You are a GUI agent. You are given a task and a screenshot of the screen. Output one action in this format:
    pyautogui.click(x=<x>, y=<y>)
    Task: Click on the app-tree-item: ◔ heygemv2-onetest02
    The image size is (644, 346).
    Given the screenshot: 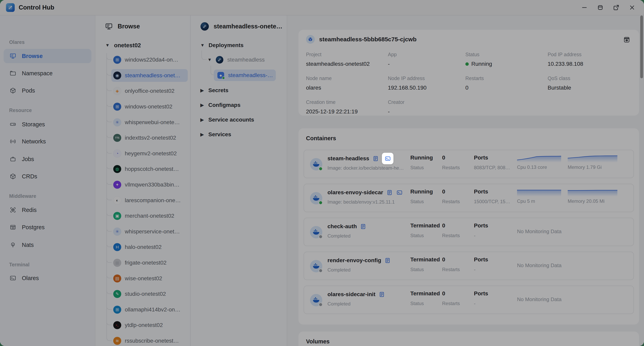 What is the action you would take?
    pyautogui.click(x=143, y=154)
    